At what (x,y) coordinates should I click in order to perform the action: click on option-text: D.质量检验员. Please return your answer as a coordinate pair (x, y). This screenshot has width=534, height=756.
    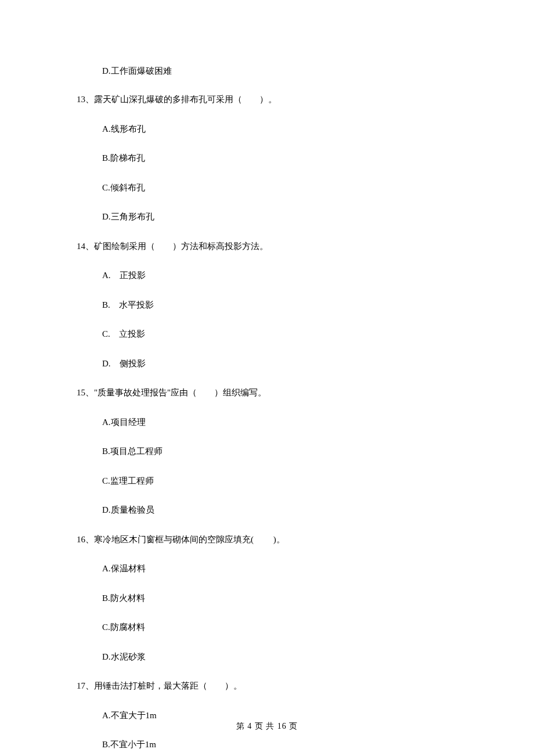
    Looking at the image, I should click on (267, 510).